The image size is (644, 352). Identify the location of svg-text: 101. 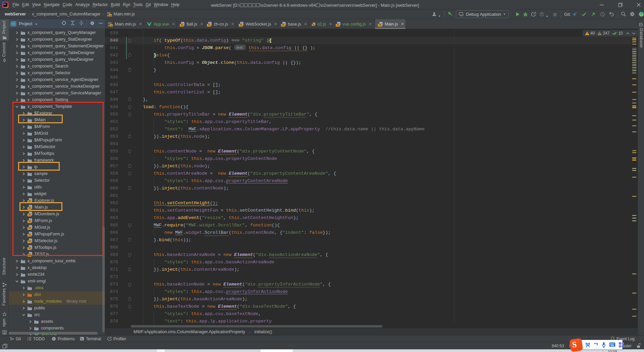
(110, 23).